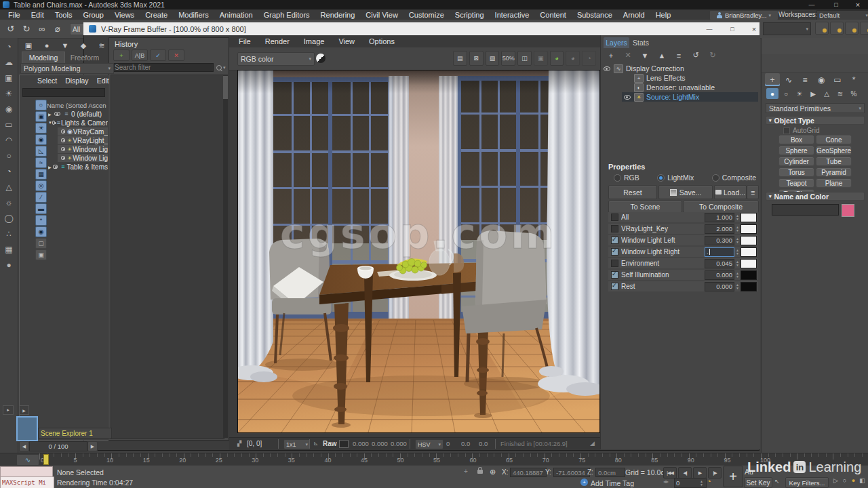 The width and height of the screenshot is (868, 488). What do you see at coordinates (83, 45) in the screenshot?
I see `paint-deform-icon: ◆` at bounding box center [83, 45].